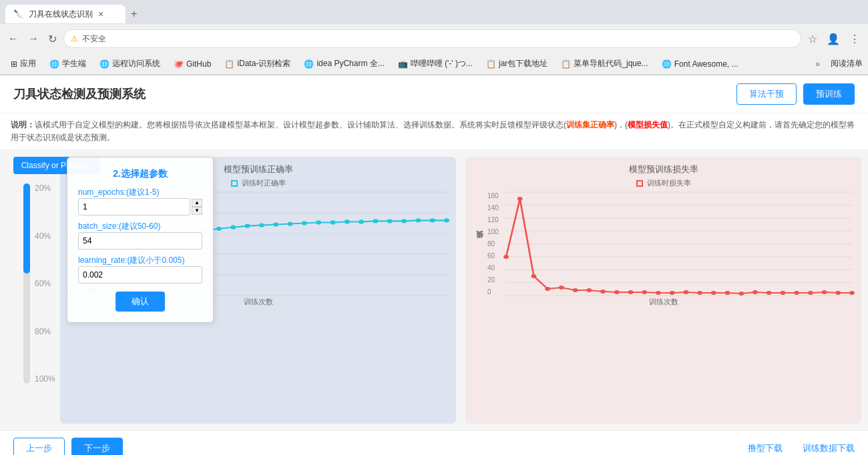 This screenshot has width=868, height=455. What do you see at coordinates (134, 207) in the screenshot?
I see `param1-input` at bounding box center [134, 207].